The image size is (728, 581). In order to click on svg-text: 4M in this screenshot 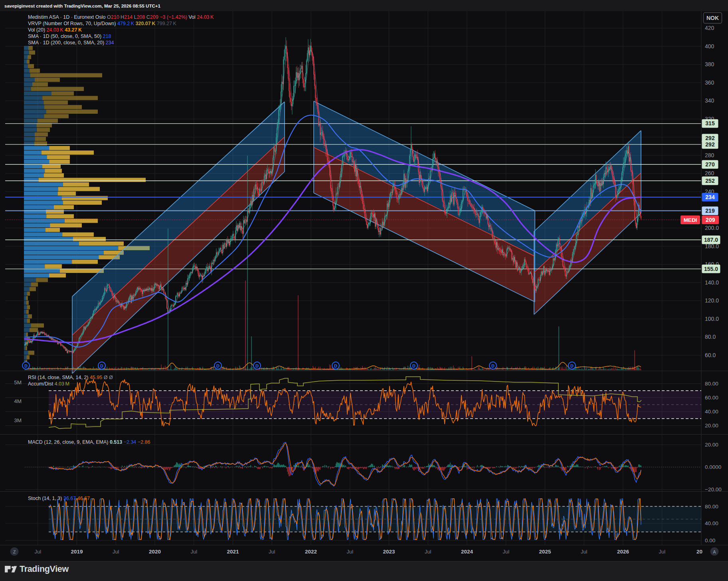, I will do `click(18, 401)`.